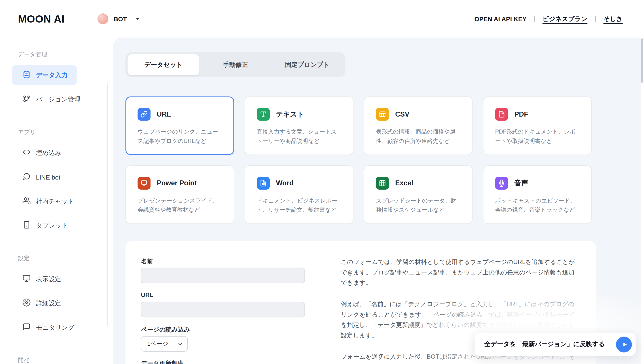  What do you see at coordinates (382, 114) in the screenshot?
I see `csv-icon` at bounding box center [382, 114].